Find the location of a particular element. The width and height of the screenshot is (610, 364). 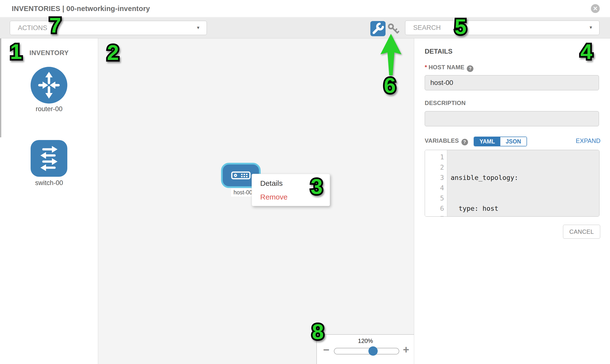

annotation-number-2: 2 is located at coordinates (118, 52).